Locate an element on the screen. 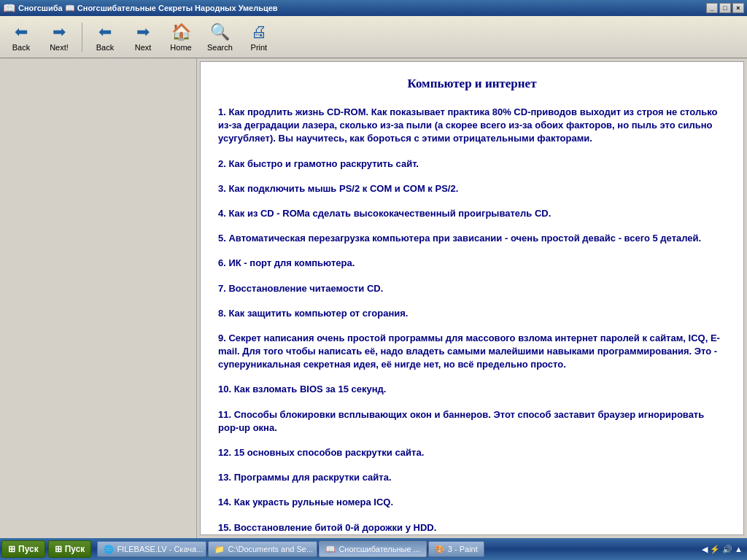 Image resolution: width=747 pixels, height=560 pixels. list-item: 15. Восстановление битой 0-й дорожки у H… is located at coordinates (472, 528).